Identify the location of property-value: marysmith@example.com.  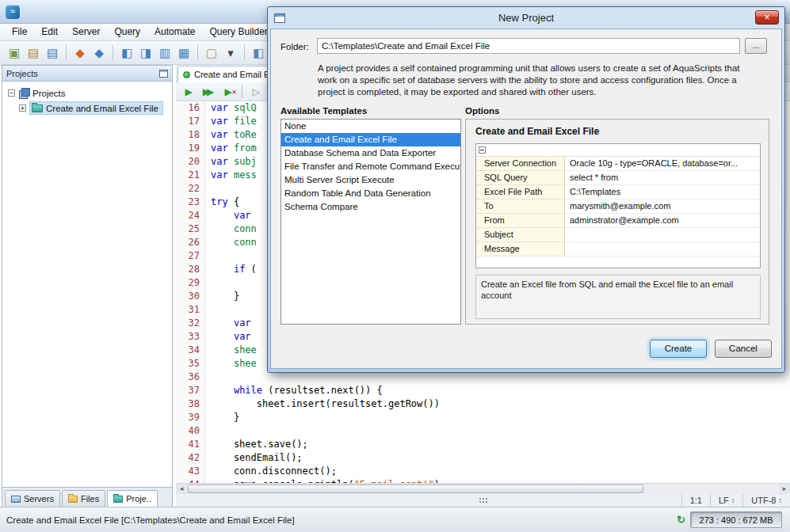
(662, 207).